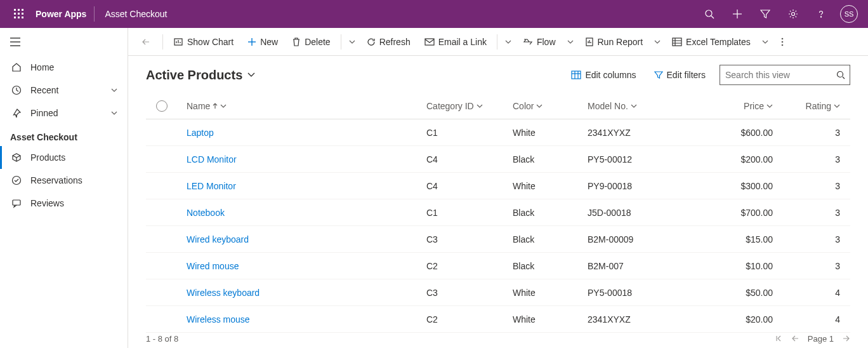 Image resolution: width=868 pixels, height=348 pixels. I want to click on waffle-icon, so click(19, 14).